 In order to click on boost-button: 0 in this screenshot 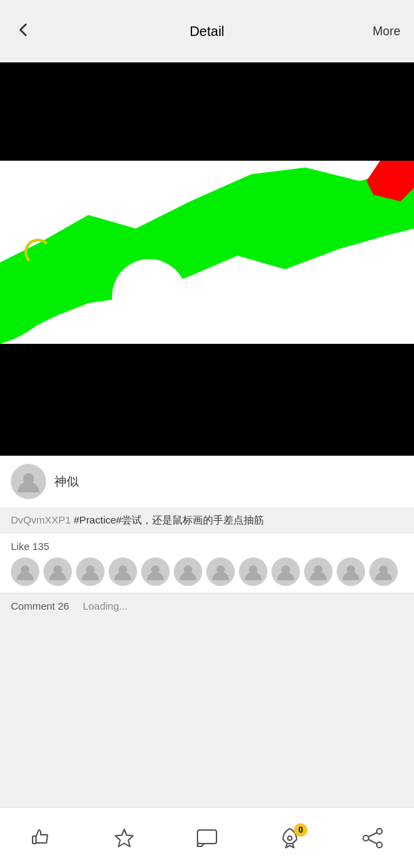, I will do `click(290, 838)`.